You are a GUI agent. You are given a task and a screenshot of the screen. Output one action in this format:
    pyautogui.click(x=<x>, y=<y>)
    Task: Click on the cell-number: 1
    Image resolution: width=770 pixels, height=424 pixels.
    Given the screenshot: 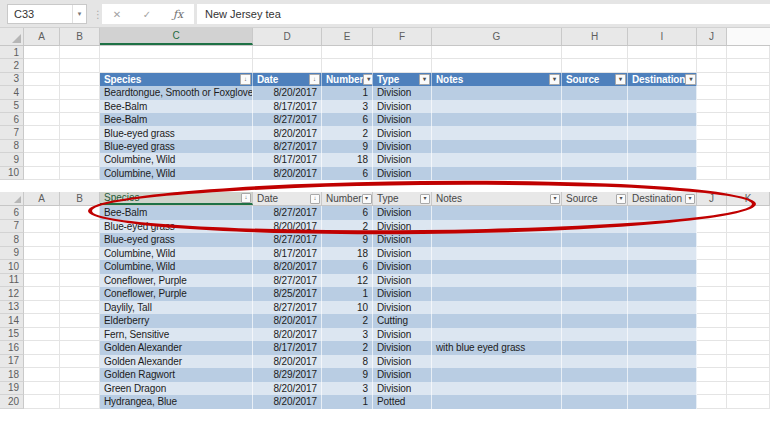 What is the action you would take?
    pyautogui.click(x=348, y=294)
    